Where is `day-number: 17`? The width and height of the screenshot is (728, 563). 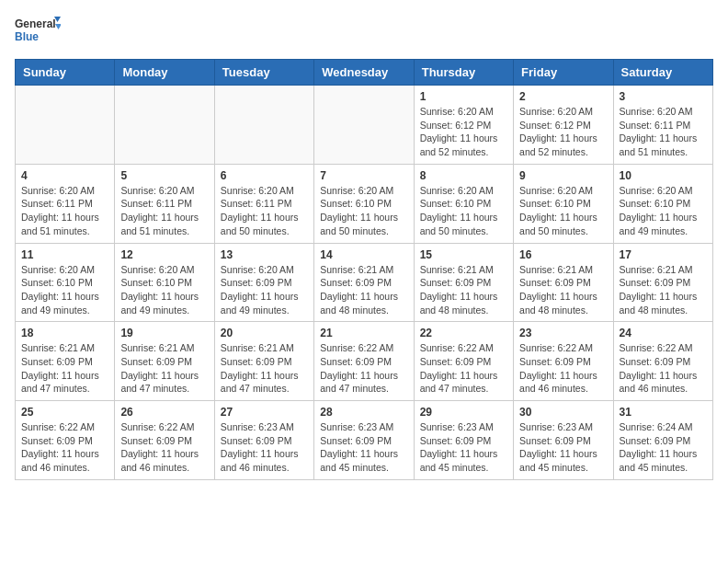
day-number: 17 is located at coordinates (664, 255).